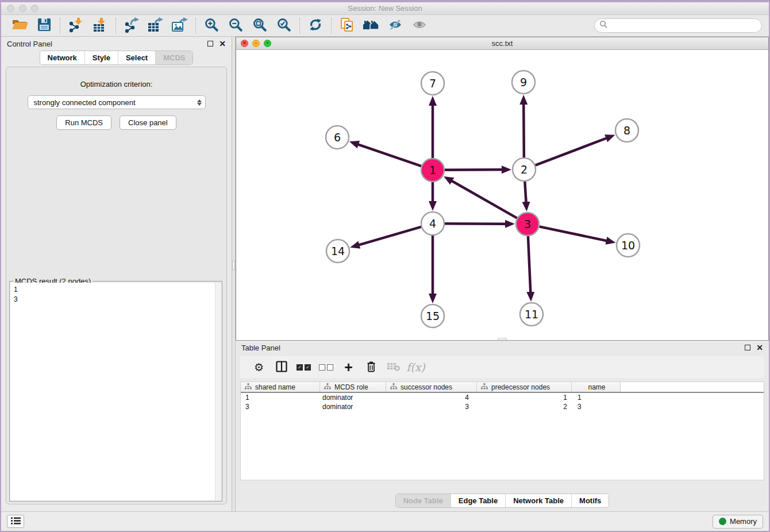 The height and width of the screenshot is (532, 770). Describe the element at coordinates (628, 245) in the screenshot. I see `graph-node-10: 10` at that location.